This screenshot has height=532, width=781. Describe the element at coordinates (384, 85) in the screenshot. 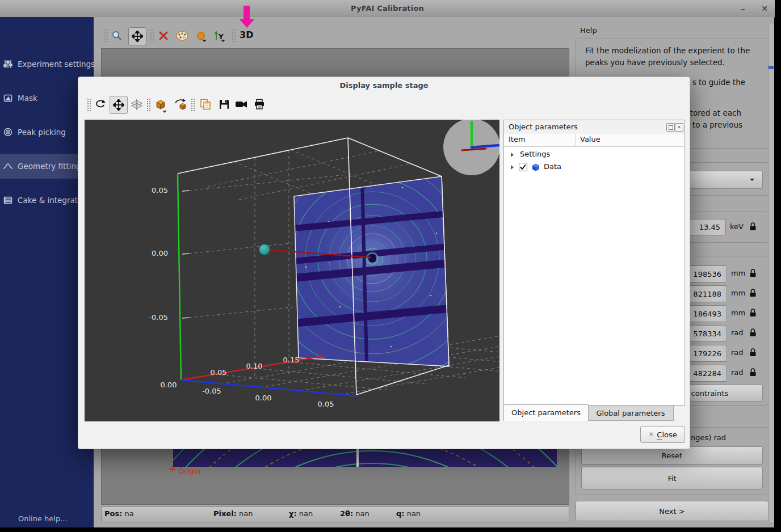

I see `dialog-title: Display sample stage` at that location.